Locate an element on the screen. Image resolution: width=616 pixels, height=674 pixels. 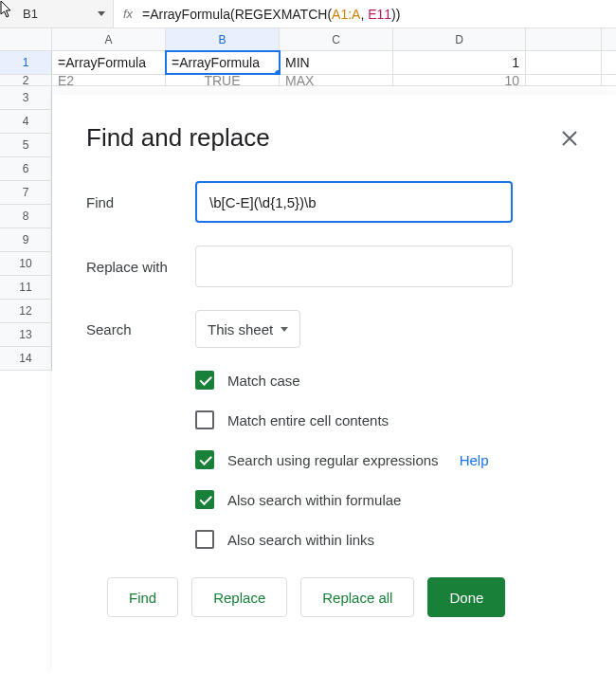
formula-input: =ArrayFormula(REGEXMATCH(A1:A, E11)) is located at coordinates (379, 14).